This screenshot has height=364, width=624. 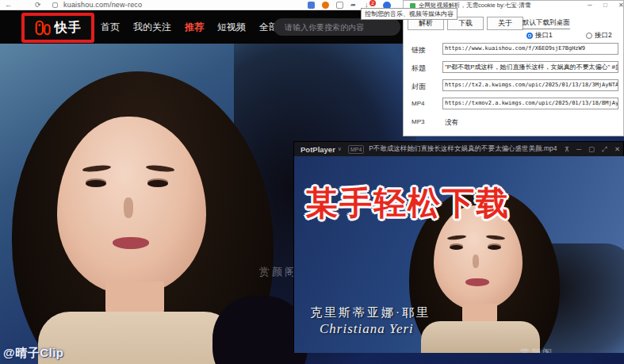 What do you see at coordinates (110, 27) in the screenshot?
I see `nav-home: 首页` at bounding box center [110, 27].